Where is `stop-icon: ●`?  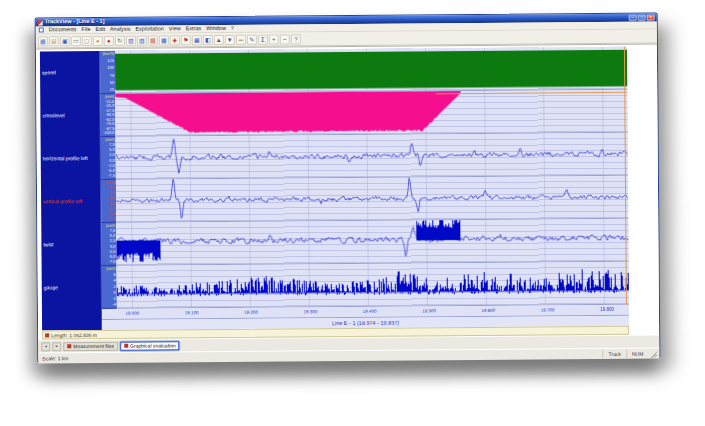
stop-icon: ● is located at coordinates (109, 40).